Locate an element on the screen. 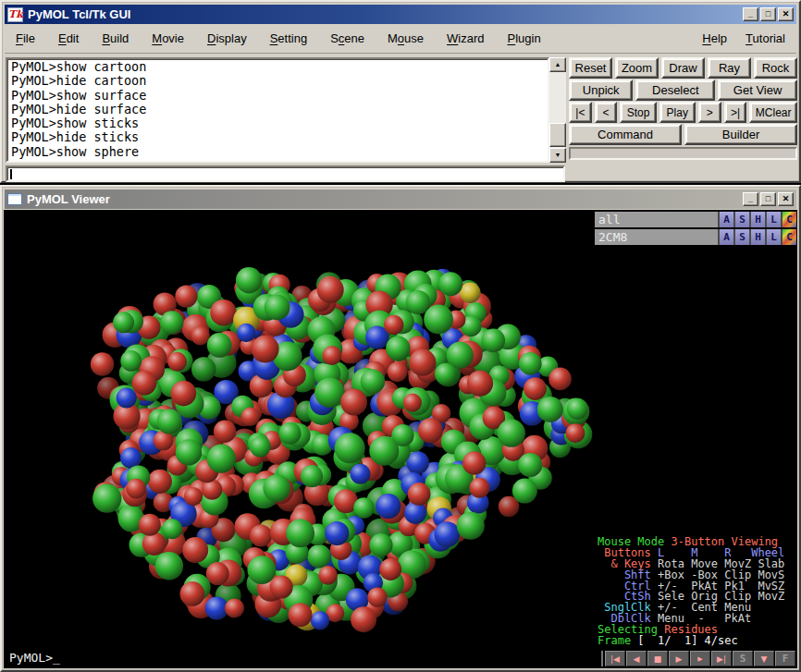  gui-maximize-button: □ is located at coordinates (768, 15).